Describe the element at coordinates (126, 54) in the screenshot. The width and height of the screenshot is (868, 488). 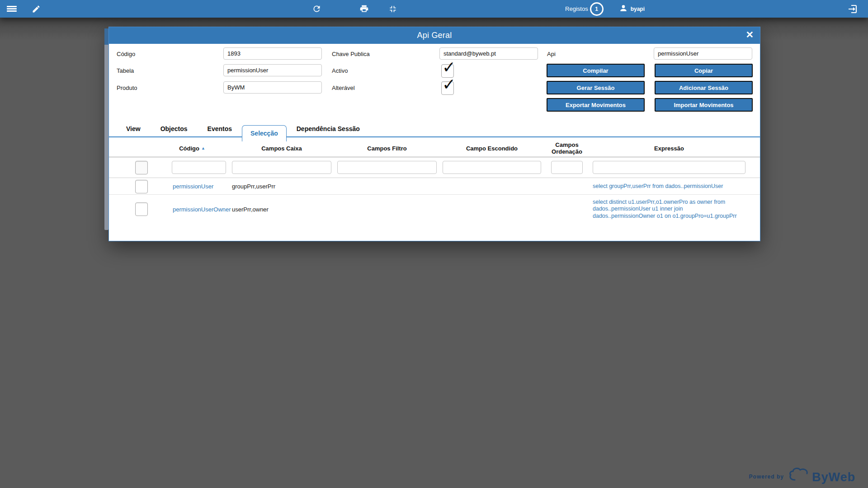
I see `codigo-label: Código` at that location.